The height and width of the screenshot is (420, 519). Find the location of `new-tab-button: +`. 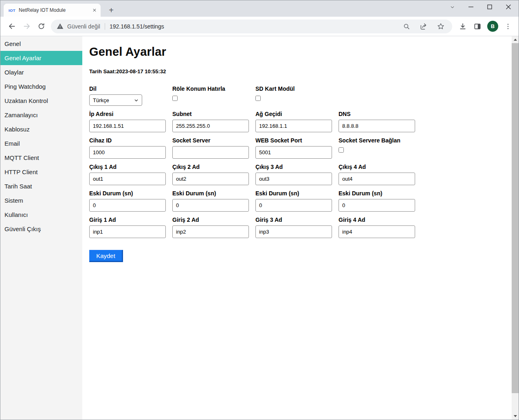

new-tab-button: + is located at coordinates (111, 10).